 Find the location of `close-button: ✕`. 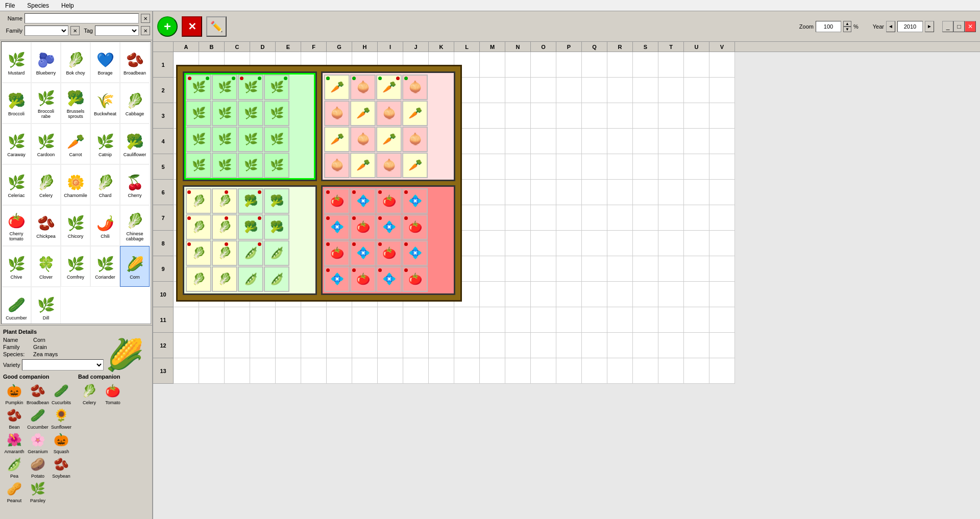

close-button: ✕ is located at coordinates (970, 27).